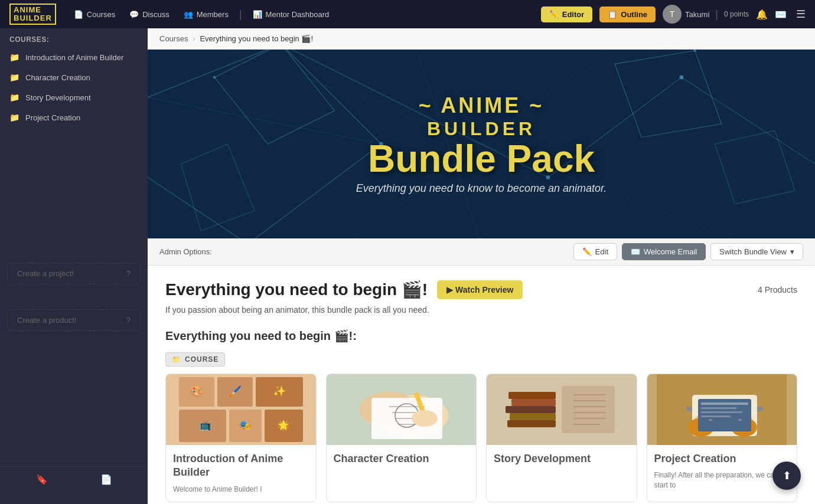  I want to click on nav-members: 👥 Members, so click(206, 14).